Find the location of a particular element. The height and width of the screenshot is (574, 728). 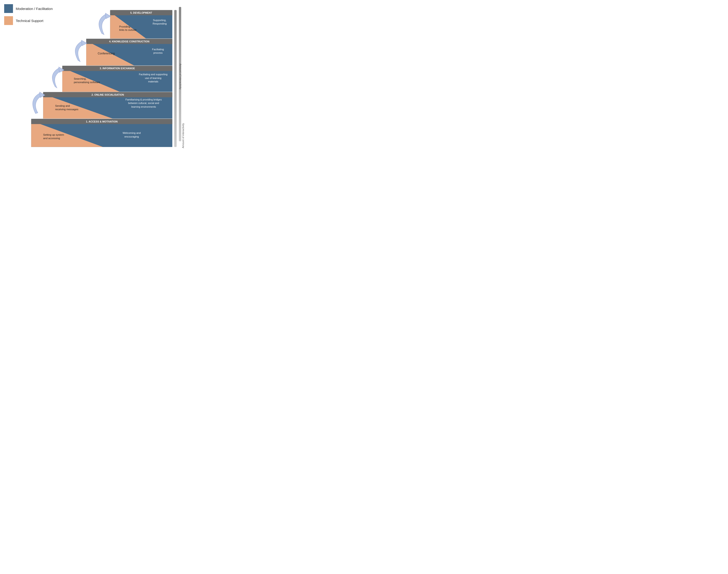

stage2-mod2: between cultural, social and is located at coordinates (144, 103).